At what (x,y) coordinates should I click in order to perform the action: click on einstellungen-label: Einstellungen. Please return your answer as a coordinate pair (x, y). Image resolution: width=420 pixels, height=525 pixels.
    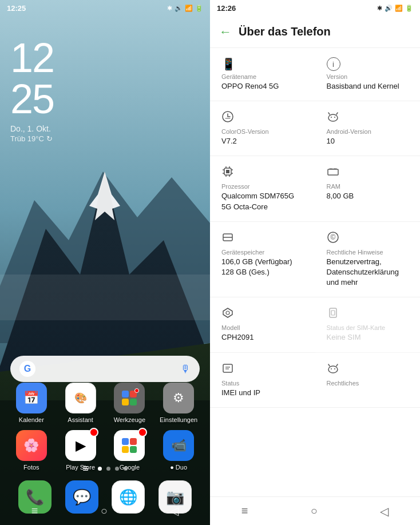
    Looking at the image, I should click on (179, 420).